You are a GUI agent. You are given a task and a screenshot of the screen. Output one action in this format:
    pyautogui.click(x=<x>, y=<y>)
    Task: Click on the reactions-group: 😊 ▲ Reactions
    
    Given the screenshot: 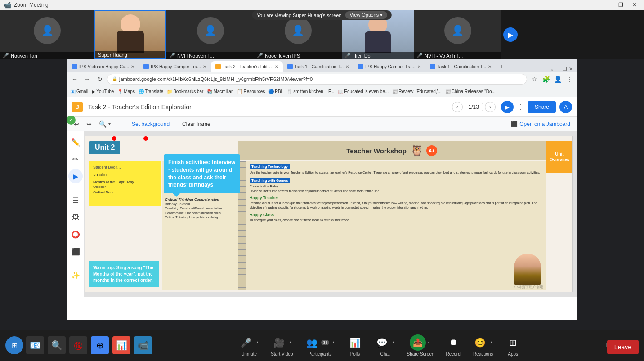 What is the action you would take?
    pyautogui.click(x=483, y=345)
    